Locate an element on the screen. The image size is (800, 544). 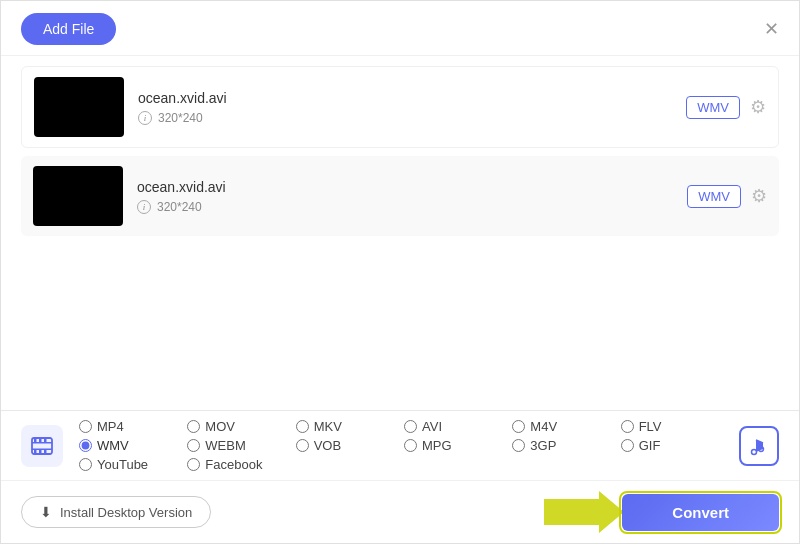
format-radio-mkv is located at coordinates (302, 426).